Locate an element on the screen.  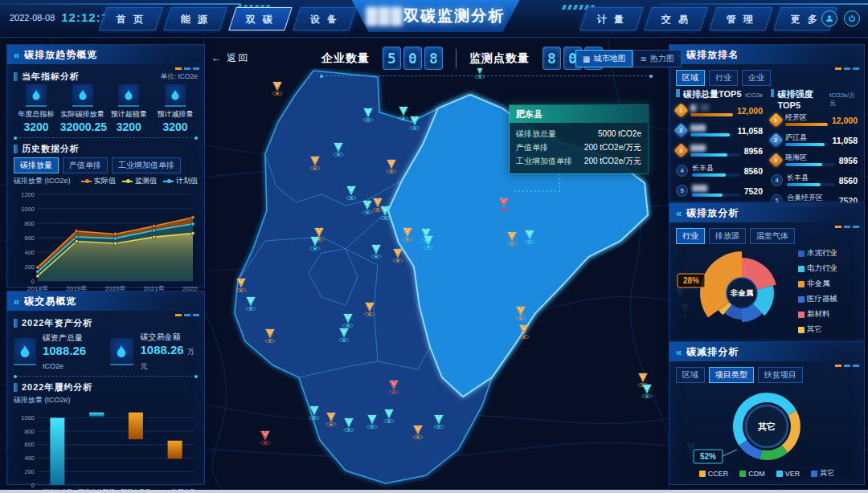
header-decor-line is located at coordinates (121, 4).